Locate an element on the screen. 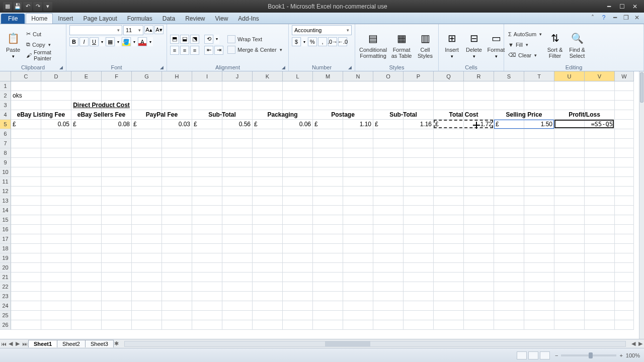  minimize-button: ━ is located at coordinates (609, 7).